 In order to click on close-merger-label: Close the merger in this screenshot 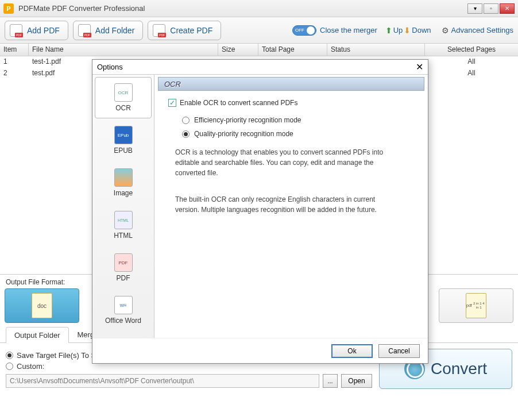, I will do `click(349, 30)`.